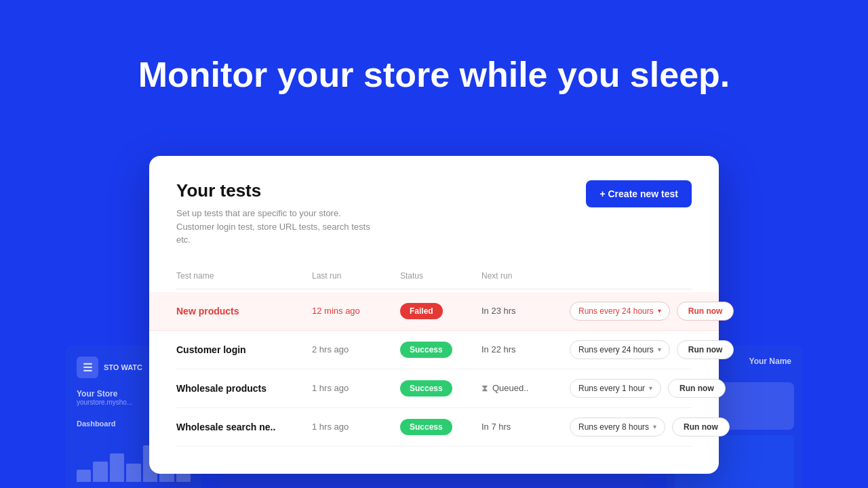 This screenshot has height=488, width=868. Describe the element at coordinates (705, 350) in the screenshot. I see `run-now-button-1: Run now` at that location.